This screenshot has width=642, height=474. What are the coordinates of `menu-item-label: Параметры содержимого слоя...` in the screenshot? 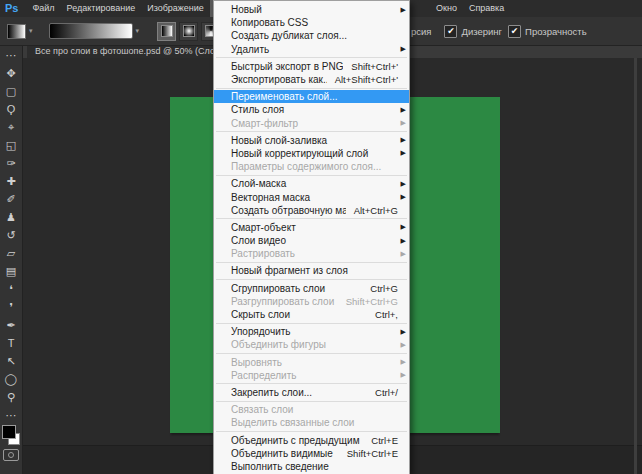 It's located at (314, 166).